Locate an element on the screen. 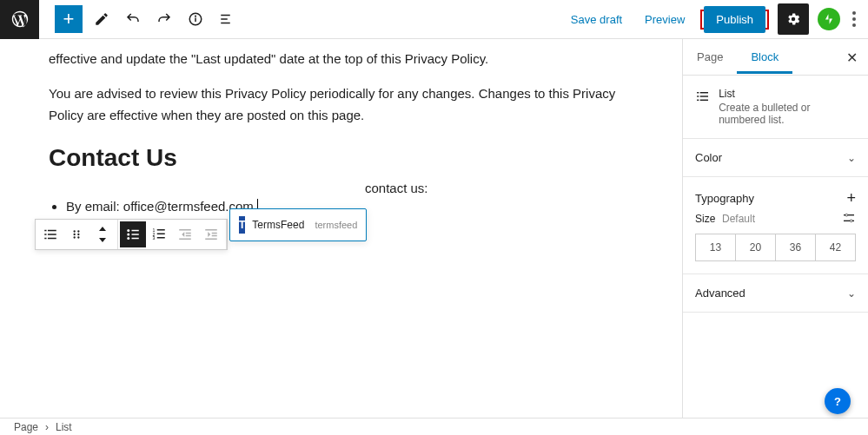 The image size is (868, 435). paragraph-fragment: effective and update the "Last updated" … is located at coordinates (339, 59).